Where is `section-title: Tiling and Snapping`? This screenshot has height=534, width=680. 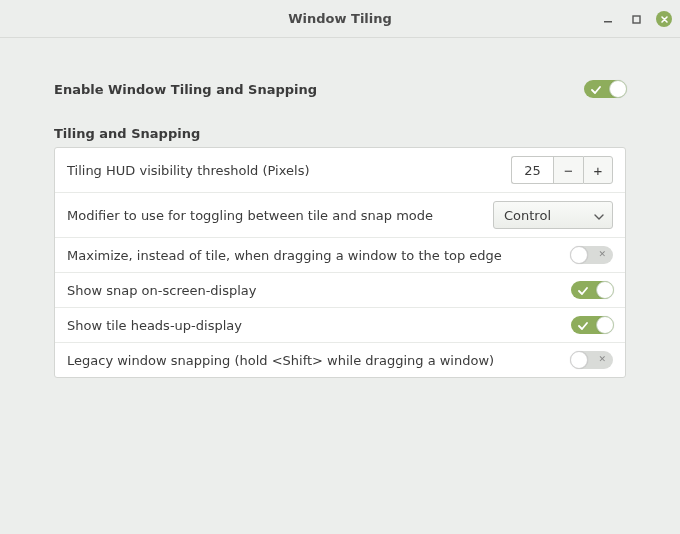 section-title: Tiling and Snapping is located at coordinates (340, 134).